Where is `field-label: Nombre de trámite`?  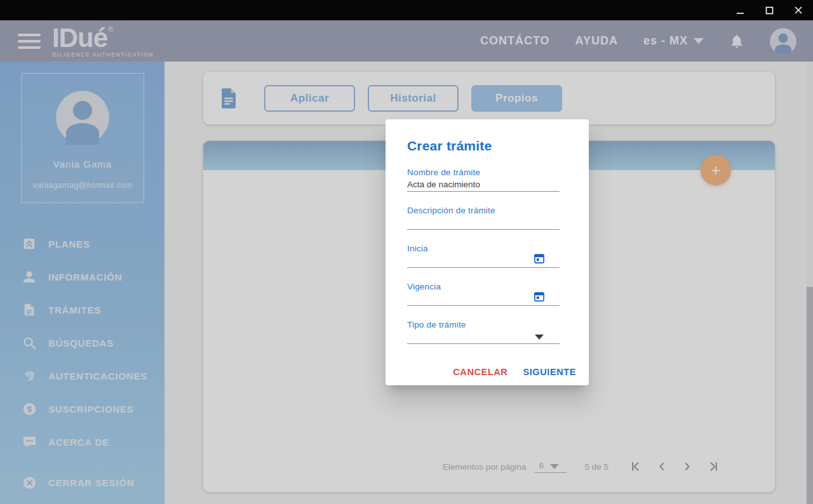 field-label: Nombre de trámite is located at coordinates (483, 173).